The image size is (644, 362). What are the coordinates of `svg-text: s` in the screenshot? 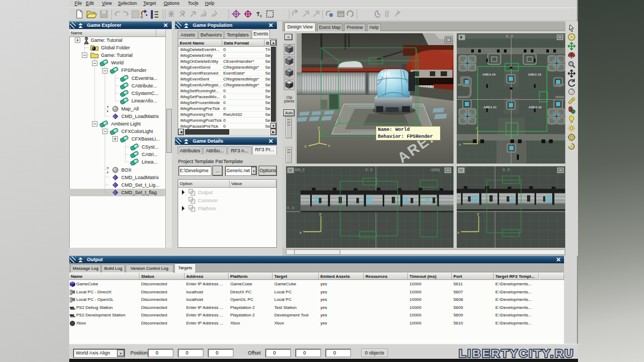 It's located at (261, 16).